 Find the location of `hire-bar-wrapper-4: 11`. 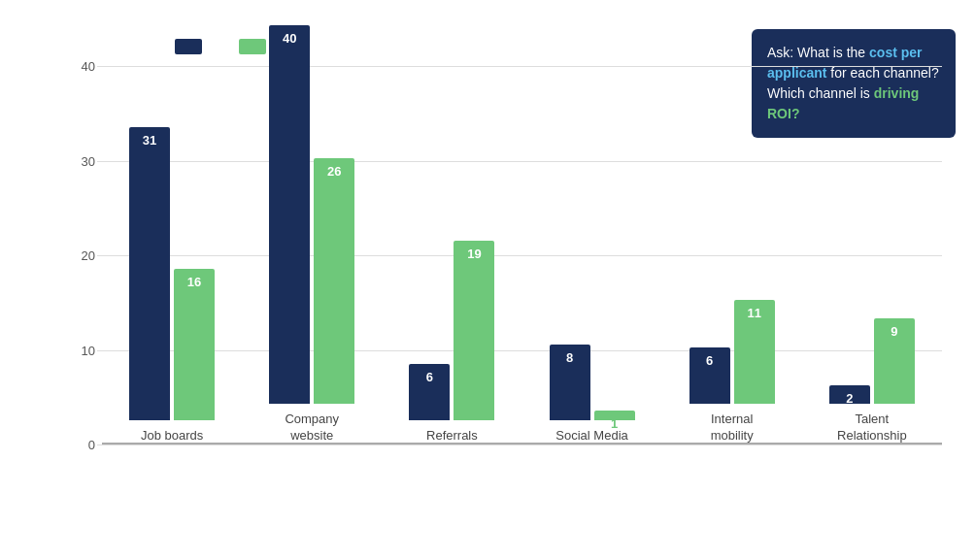

hire-bar-wrapper-4: 11 is located at coordinates (755, 351).